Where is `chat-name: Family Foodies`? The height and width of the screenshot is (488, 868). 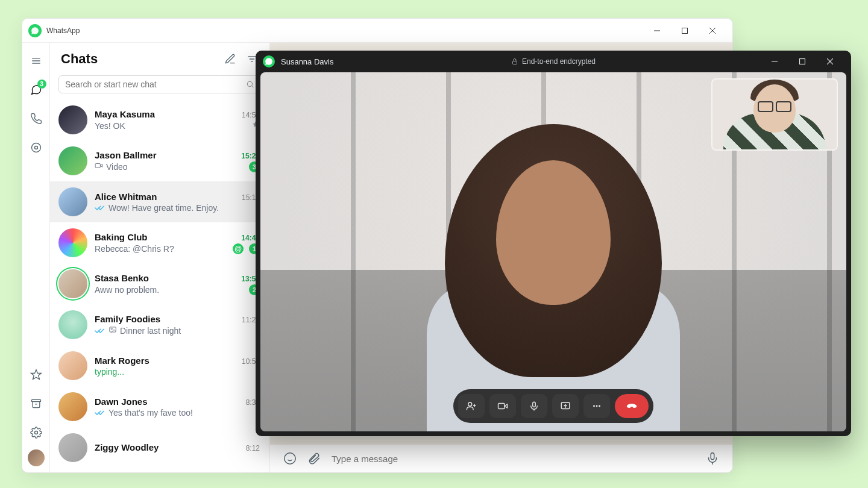 chat-name: Family Foodies is located at coordinates (128, 319).